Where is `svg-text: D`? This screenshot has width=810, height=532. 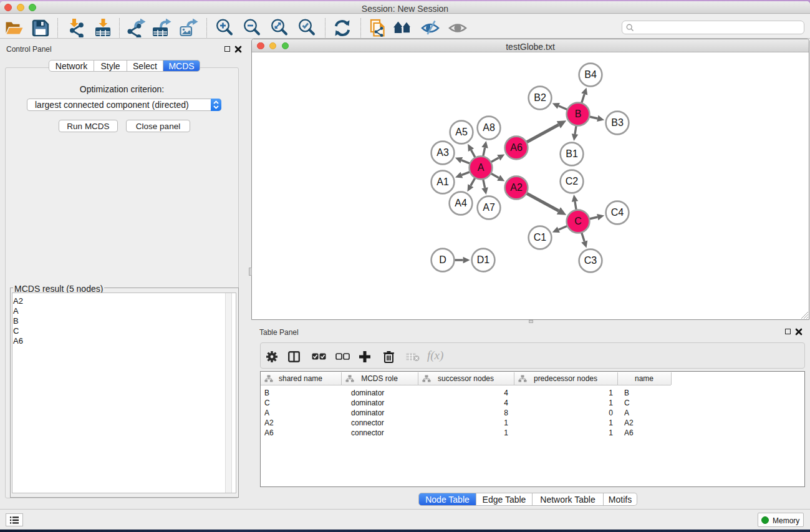
svg-text: D is located at coordinates (443, 259).